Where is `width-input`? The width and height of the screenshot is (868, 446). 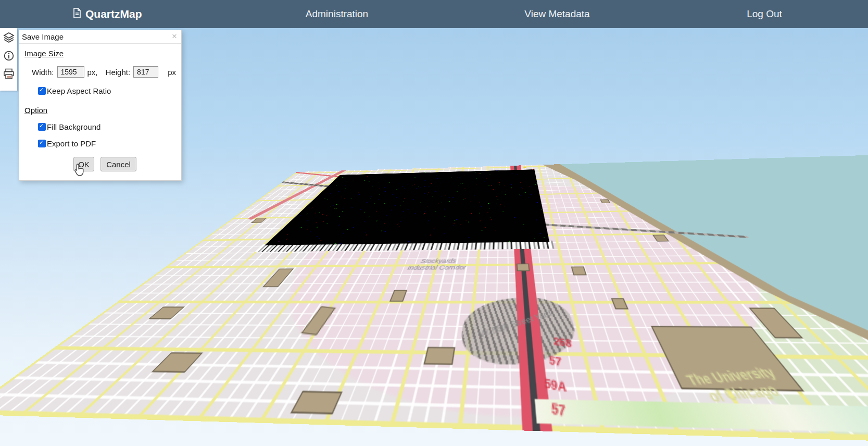 width-input is located at coordinates (71, 72).